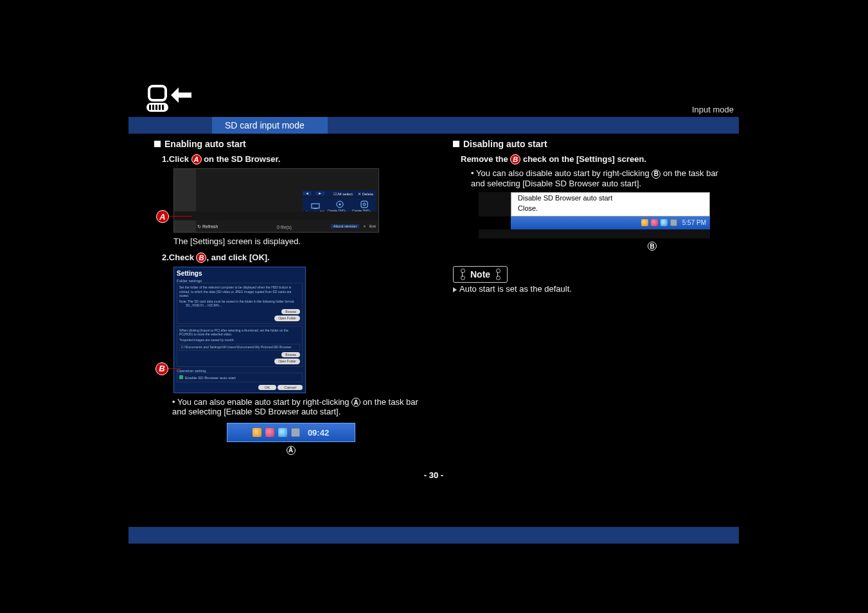 This screenshot has height=613, width=868. I want to click on page-number: - 30 -, so click(434, 475).